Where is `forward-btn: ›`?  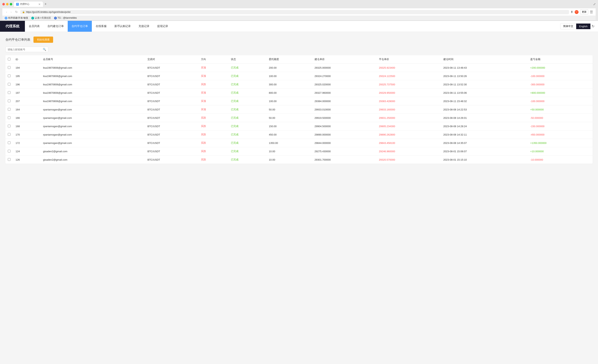 forward-btn: › is located at coordinates (11, 12).